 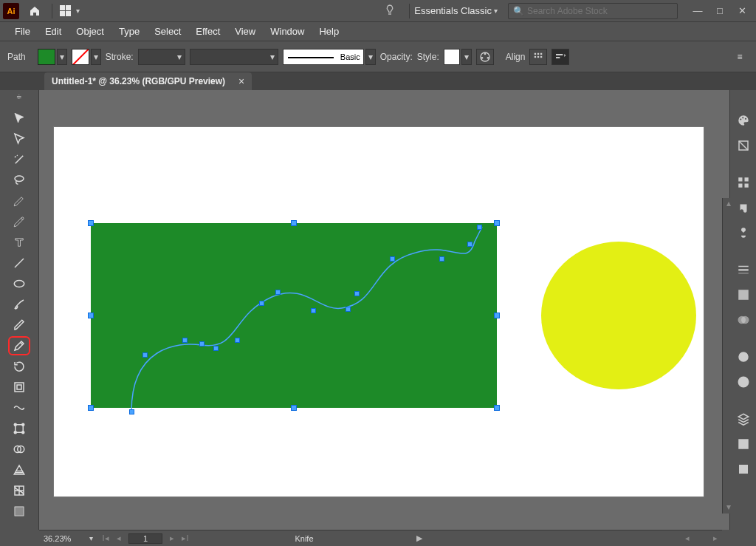 What do you see at coordinates (743, 146) in the screenshot?
I see `color-guide-panel-icon` at bounding box center [743, 146].